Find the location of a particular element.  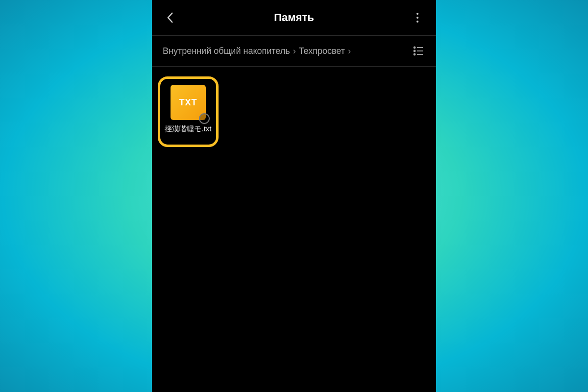

txt-file-icon: TXT is located at coordinates (188, 102).